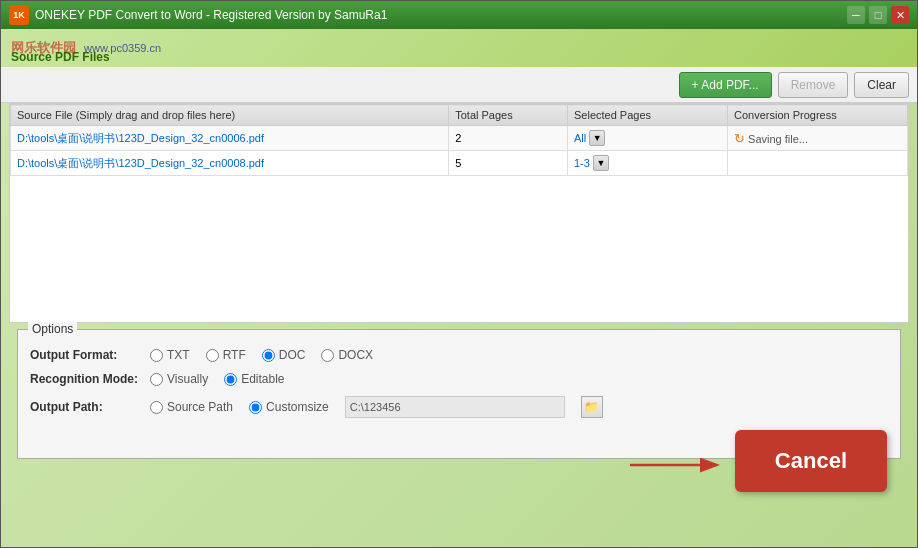  Describe the element at coordinates (328, 356) in the screenshot. I see `format-docx-radio` at that location.